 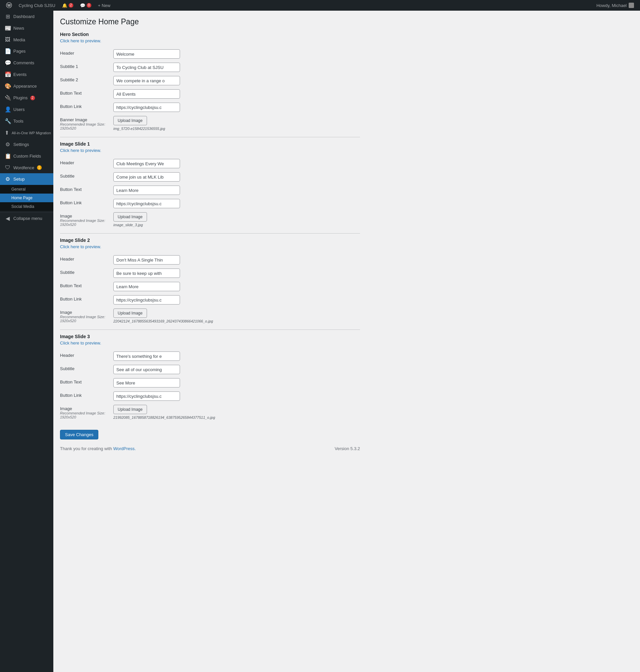 What do you see at coordinates (147, 356) in the screenshot?
I see `slide3-header-input` at bounding box center [147, 356].